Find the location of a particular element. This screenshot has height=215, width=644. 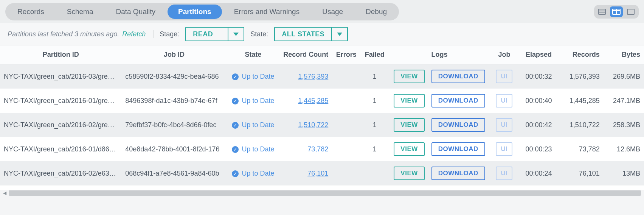

cell-partition-id: NYC-TAXI/green_cab/2016-03/green_t is located at coordinates (61, 76).